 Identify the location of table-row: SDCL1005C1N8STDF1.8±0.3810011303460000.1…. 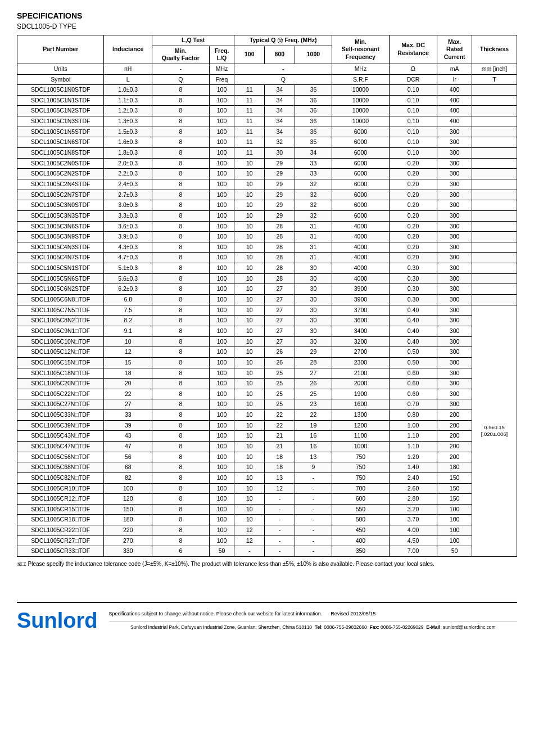
(268, 153).